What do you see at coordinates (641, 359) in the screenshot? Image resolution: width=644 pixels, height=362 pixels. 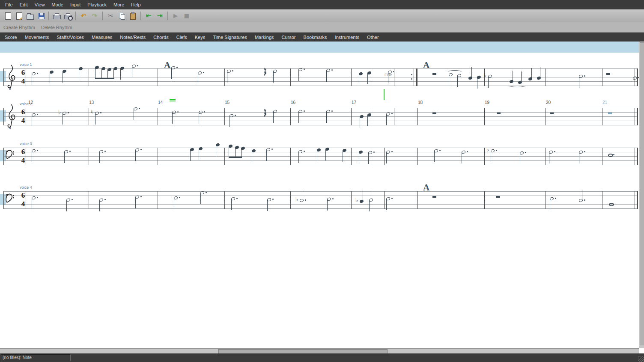 I see `resize-grip-icon` at bounding box center [641, 359].